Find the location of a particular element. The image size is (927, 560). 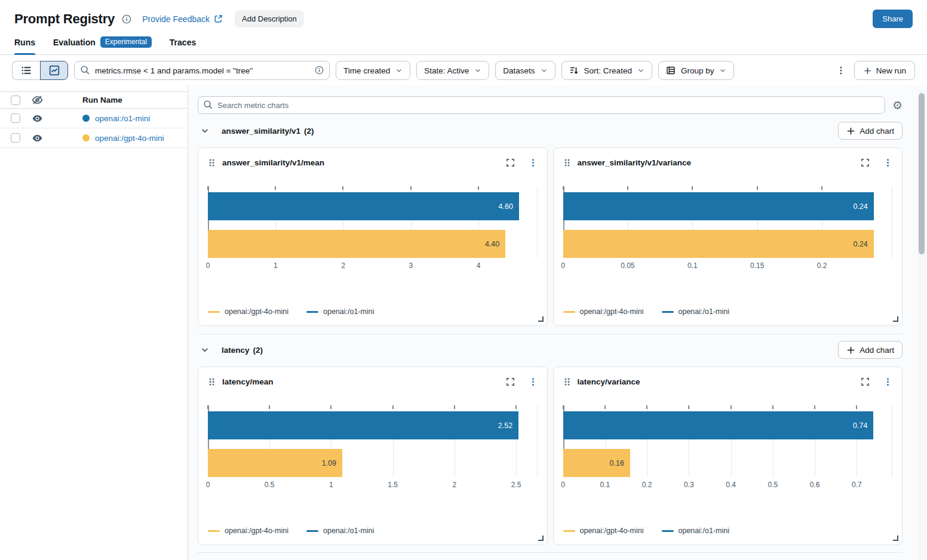

chart-view-button is located at coordinates (54, 70).